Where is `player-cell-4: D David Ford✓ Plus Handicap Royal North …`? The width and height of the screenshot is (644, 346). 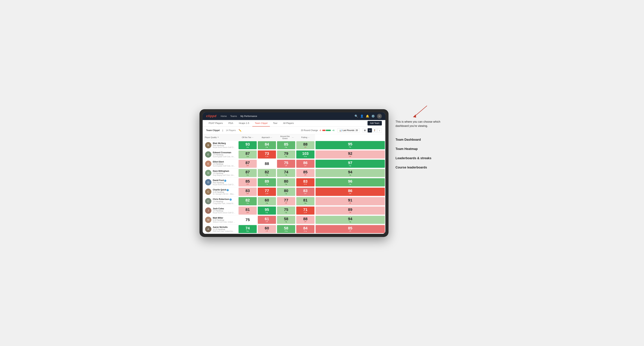 player-cell-4: D David Ford✓ Plus Handicap Royal North … is located at coordinates (220, 182).